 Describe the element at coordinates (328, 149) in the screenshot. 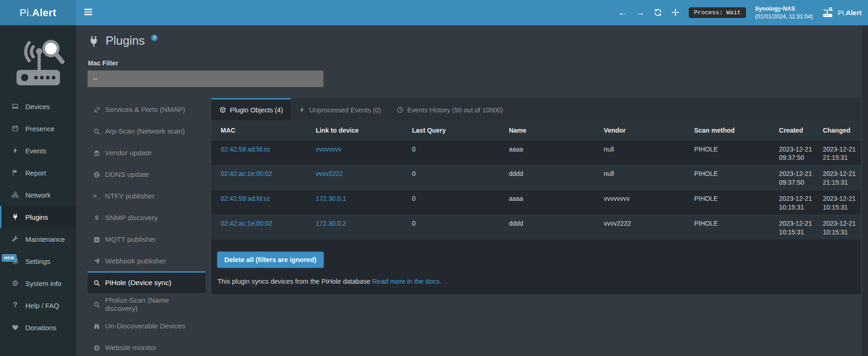

I see `link-link: vvvvvvvv` at that location.